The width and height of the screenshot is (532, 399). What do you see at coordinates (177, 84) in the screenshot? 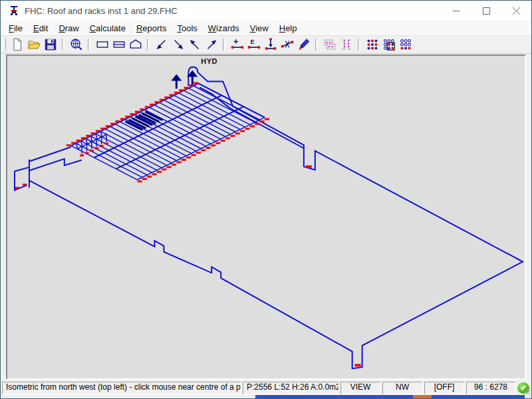
I see `pump-stem` at bounding box center [177, 84].